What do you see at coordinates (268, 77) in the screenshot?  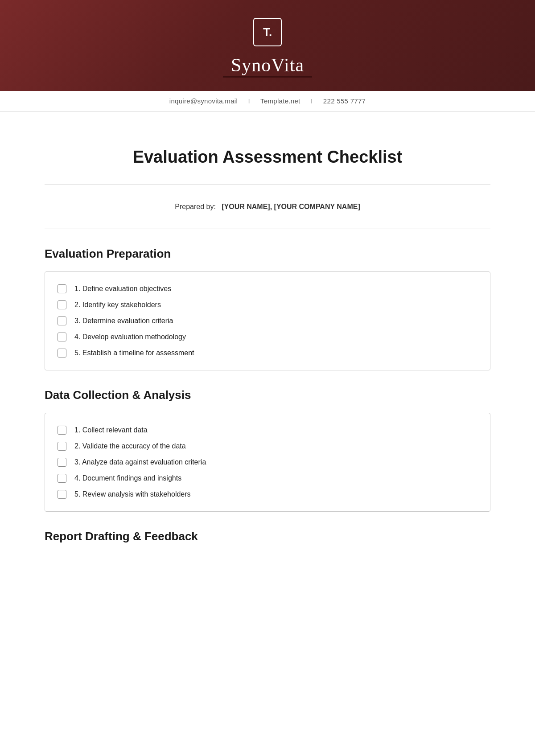 I see `header-accent-bar` at bounding box center [268, 77].